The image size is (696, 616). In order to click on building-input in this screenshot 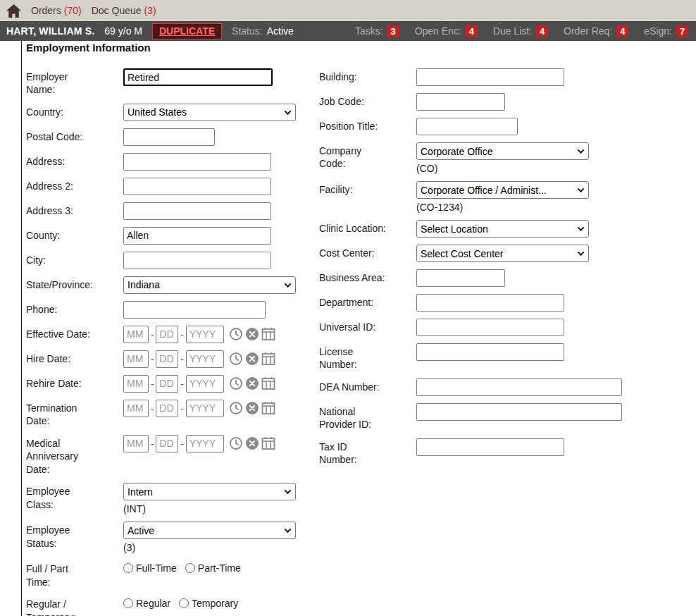, I will do `click(490, 78)`.